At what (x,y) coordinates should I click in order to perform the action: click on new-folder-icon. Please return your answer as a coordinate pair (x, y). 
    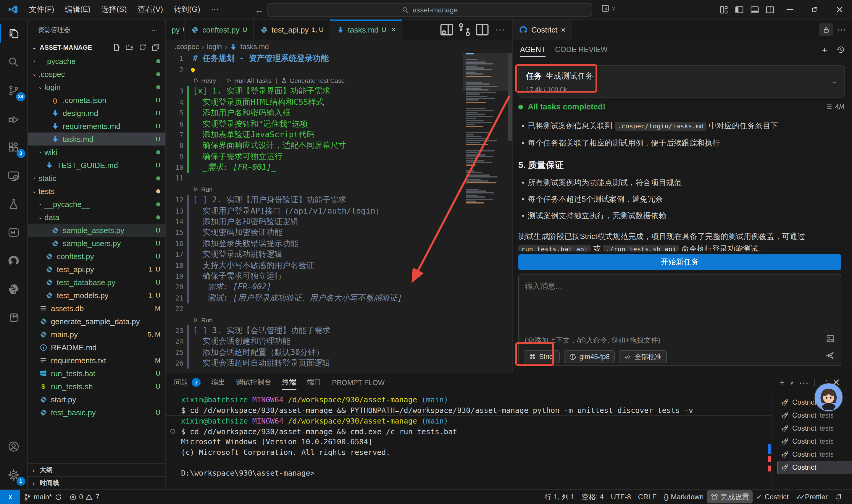
    Looking at the image, I should click on (130, 48).